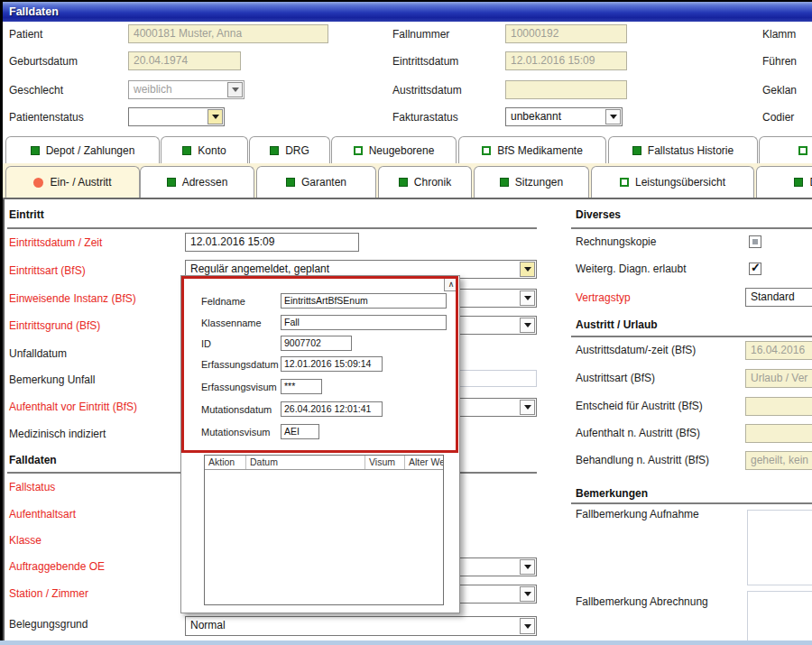  Describe the element at coordinates (316, 343) in the screenshot. I see `id-field: 9007702` at that location.